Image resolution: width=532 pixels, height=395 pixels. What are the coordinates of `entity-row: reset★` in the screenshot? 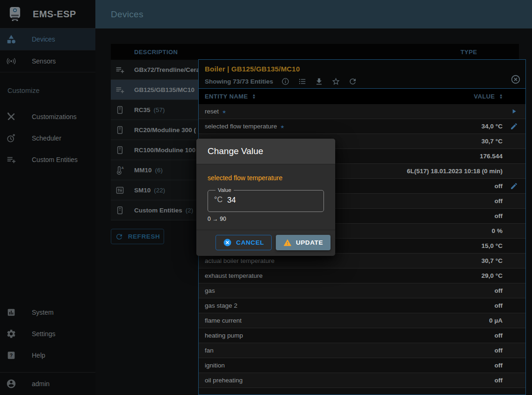 It's located at (362, 112).